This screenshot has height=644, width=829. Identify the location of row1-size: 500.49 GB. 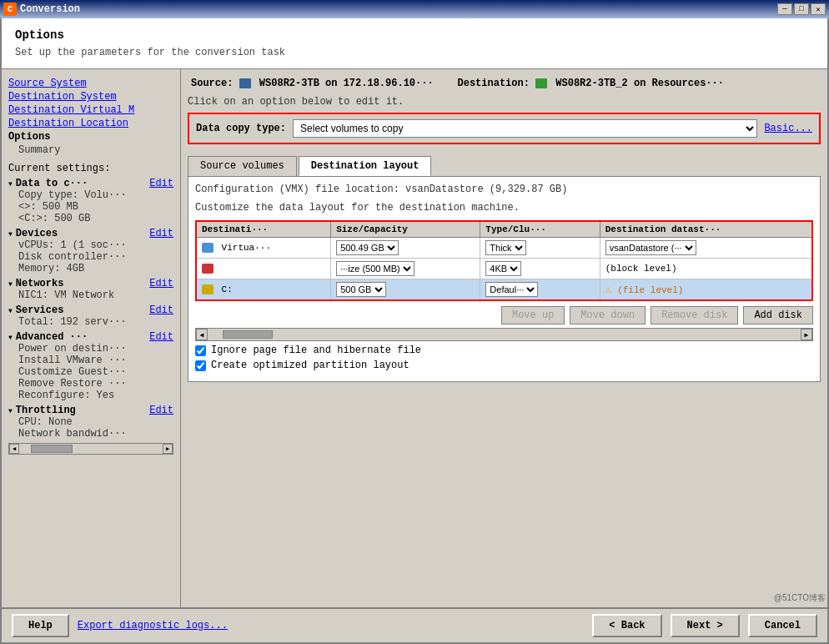
(405, 249).